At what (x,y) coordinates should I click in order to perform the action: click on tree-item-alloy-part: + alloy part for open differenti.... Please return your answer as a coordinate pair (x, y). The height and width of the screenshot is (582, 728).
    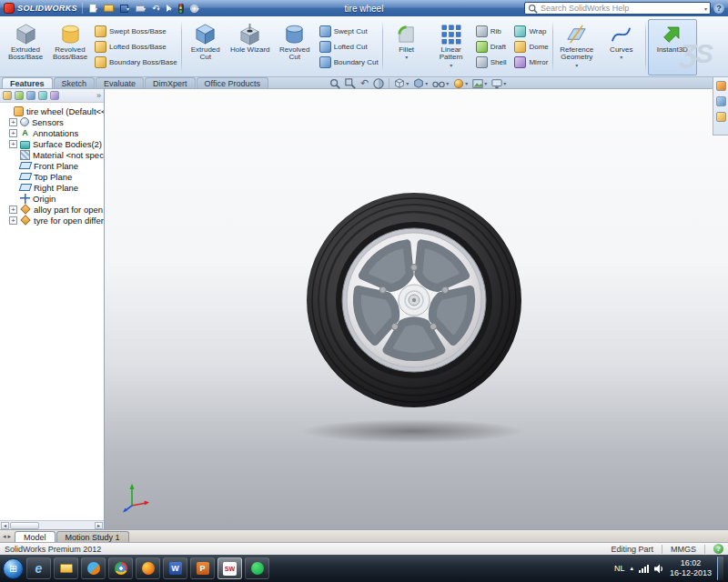
    Looking at the image, I should click on (53, 209).